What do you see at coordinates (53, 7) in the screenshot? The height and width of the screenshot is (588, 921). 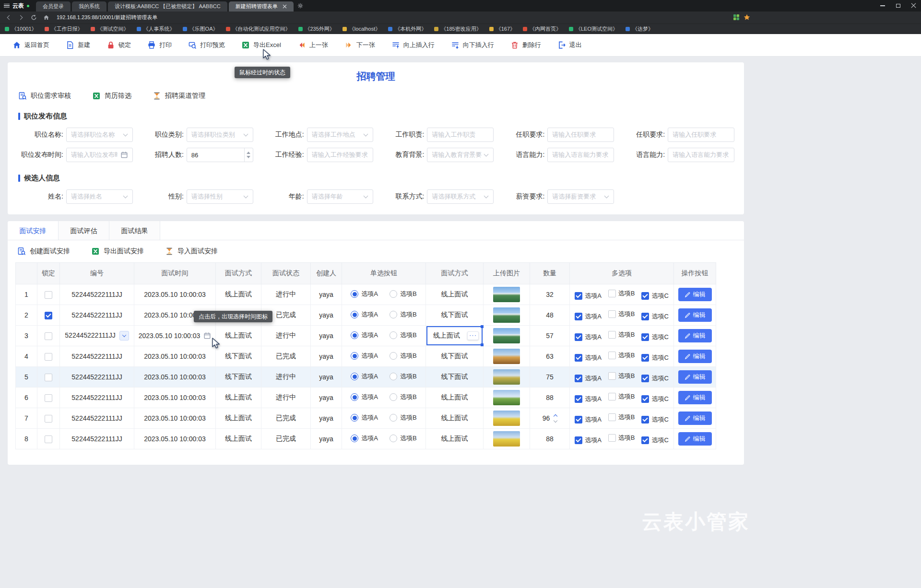 I see `browser-tab: 会员登录` at bounding box center [53, 7].